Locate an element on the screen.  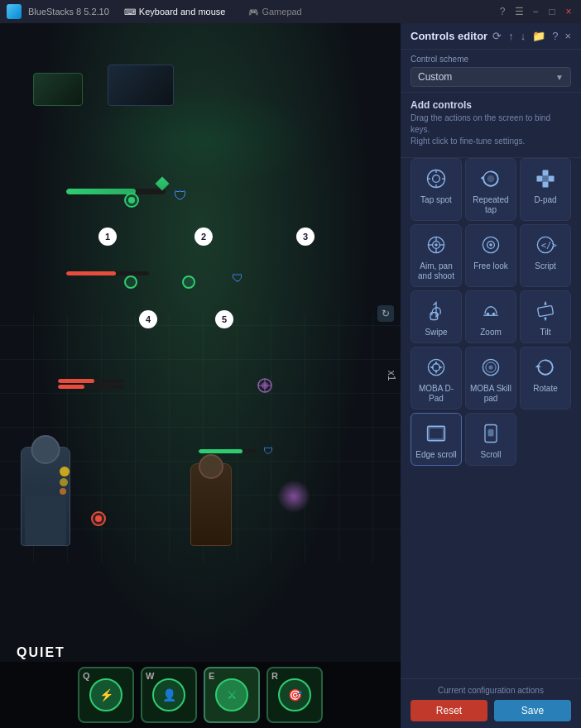
close-button: × is located at coordinates (569, 12).